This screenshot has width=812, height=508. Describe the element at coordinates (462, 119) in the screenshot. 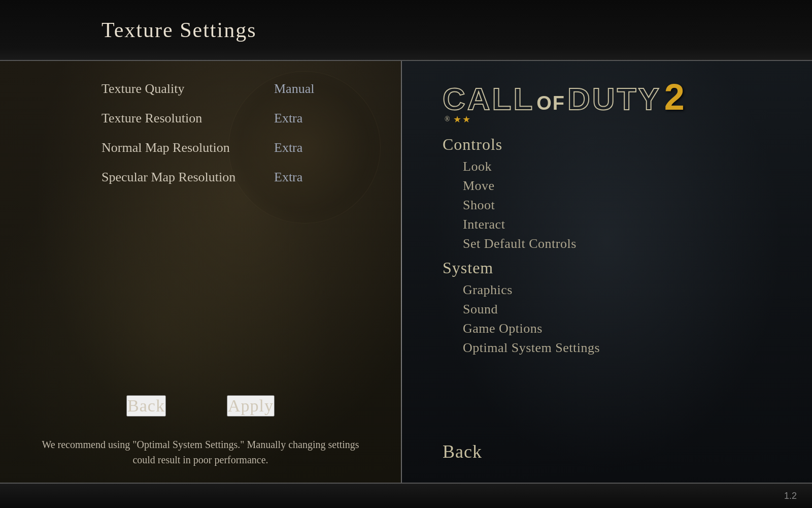

I see `logo-stars: ★★` at that location.